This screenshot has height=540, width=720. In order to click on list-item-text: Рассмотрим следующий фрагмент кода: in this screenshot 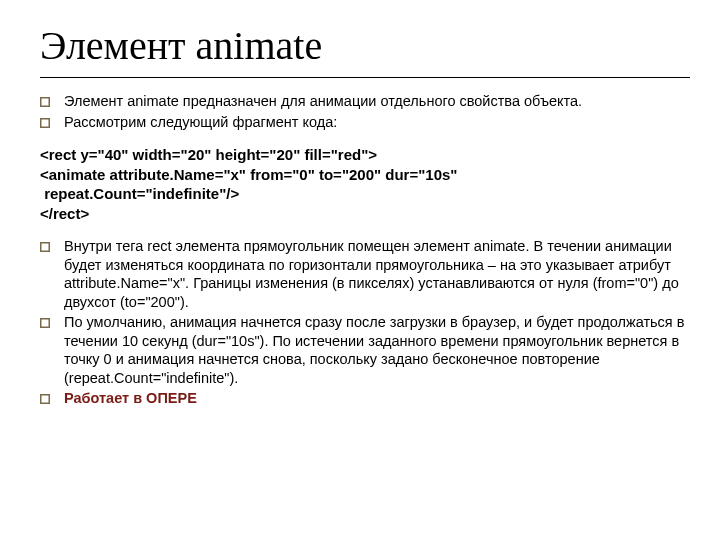, I will do `click(373, 122)`.